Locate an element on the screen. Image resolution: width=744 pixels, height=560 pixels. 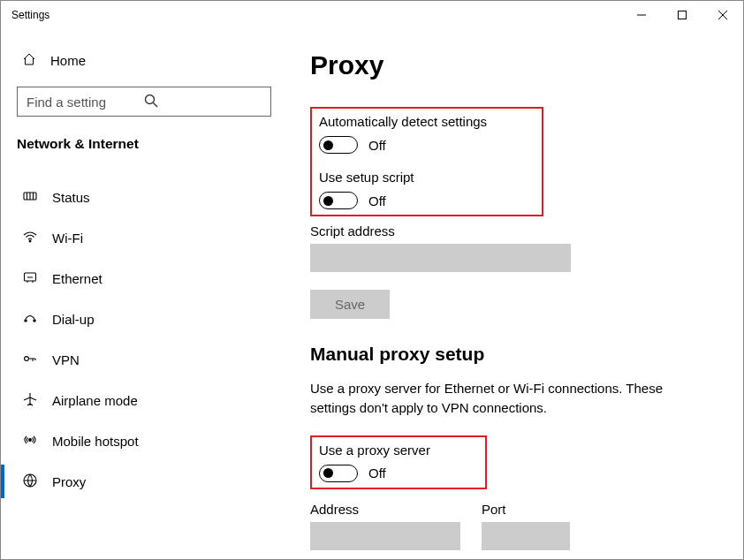
sidebar-section-title: Network & Internet is located at coordinates (142, 147).